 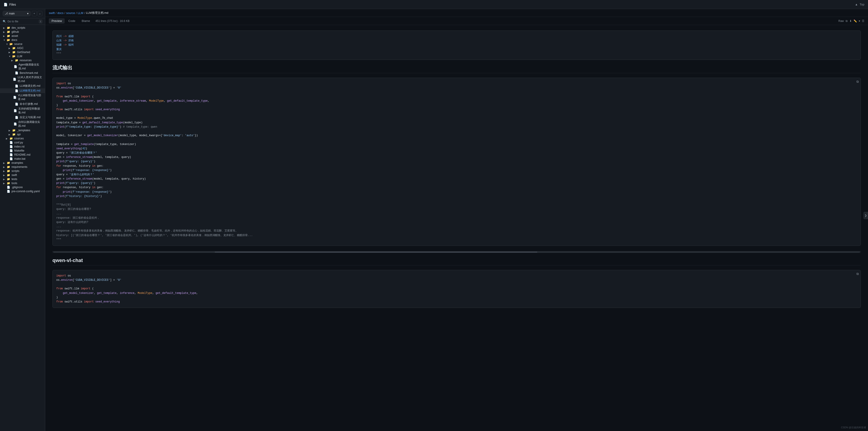 I want to click on download-button: ⬇, so click(x=850, y=21).